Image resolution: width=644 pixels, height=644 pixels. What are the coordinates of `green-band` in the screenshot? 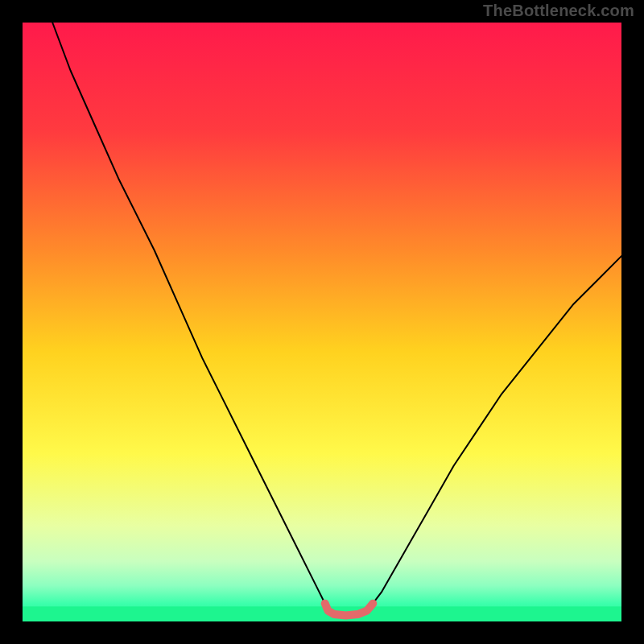 It's located at (322, 613).